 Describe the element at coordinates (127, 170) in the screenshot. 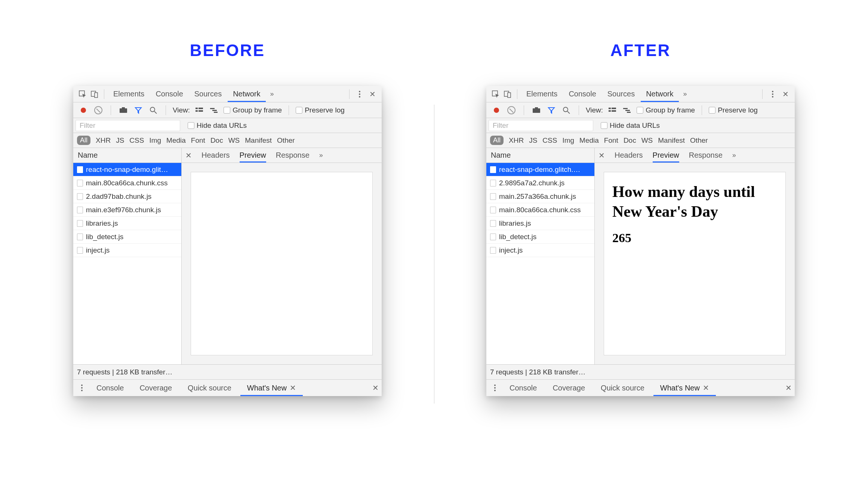

I see `request-row: react-no-snap-demo.glit…` at that location.